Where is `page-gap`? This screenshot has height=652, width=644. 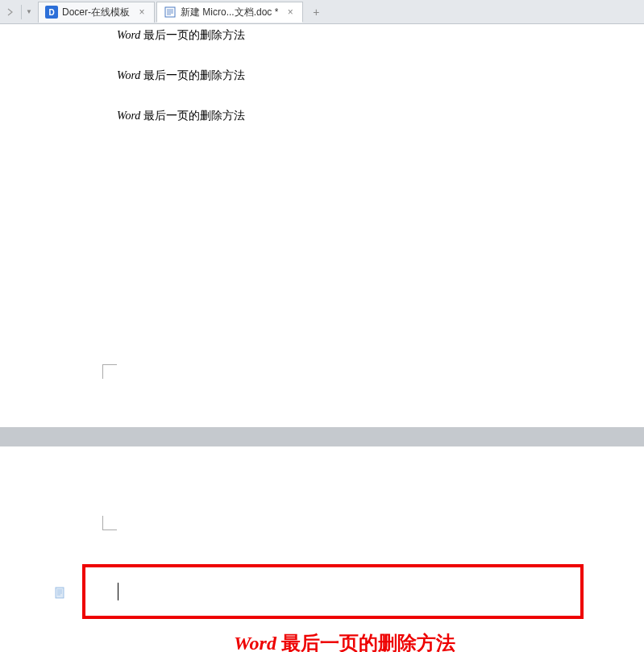 page-gap is located at coordinates (322, 437).